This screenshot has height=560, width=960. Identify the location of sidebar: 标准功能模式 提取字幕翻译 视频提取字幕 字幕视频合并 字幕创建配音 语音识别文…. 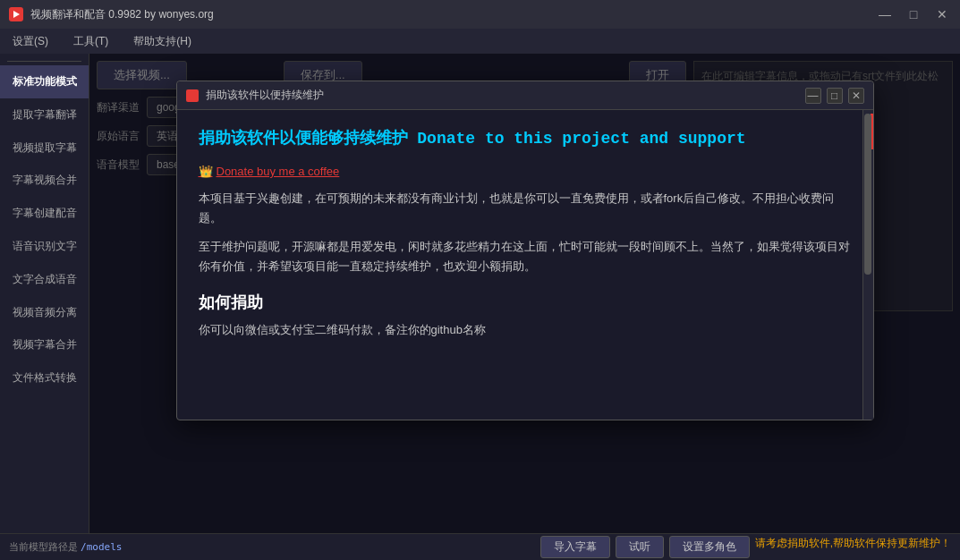
(45, 293).